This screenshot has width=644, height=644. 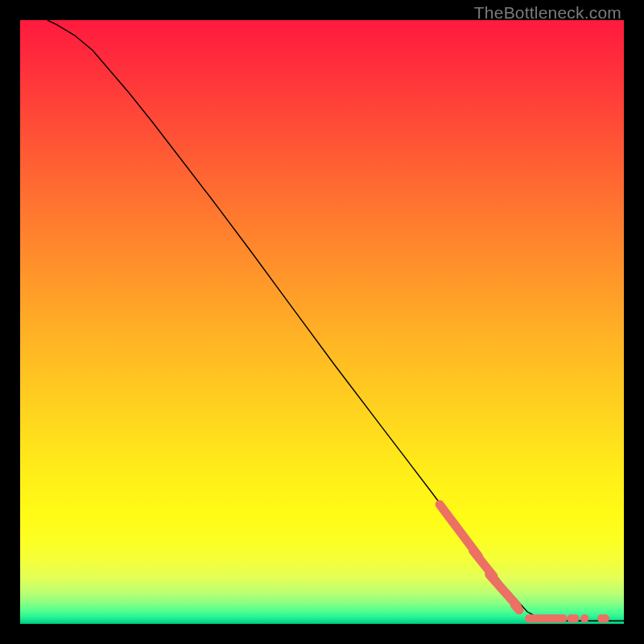 What do you see at coordinates (547, 13) in the screenshot?
I see `watermark-text: TheBottleneck.com` at bounding box center [547, 13].